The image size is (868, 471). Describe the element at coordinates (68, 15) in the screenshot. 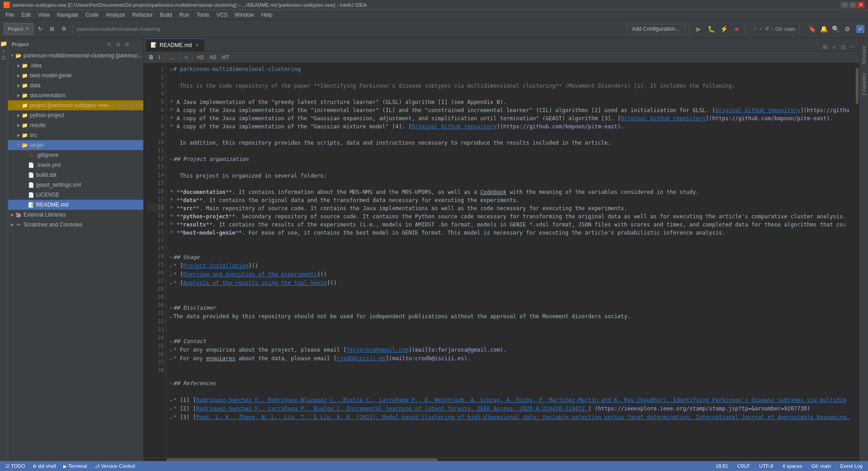

I see `menu-navigate: Navigate` at that location.